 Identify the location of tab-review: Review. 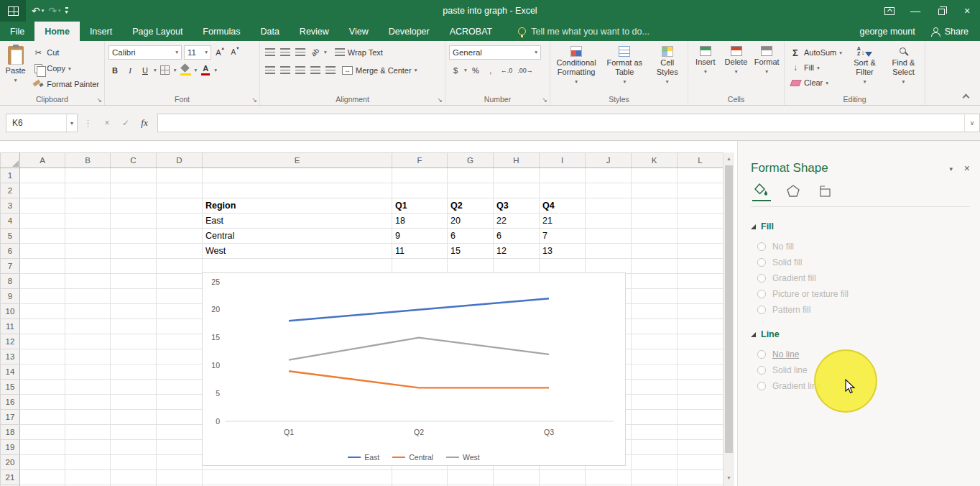
(315, 32).